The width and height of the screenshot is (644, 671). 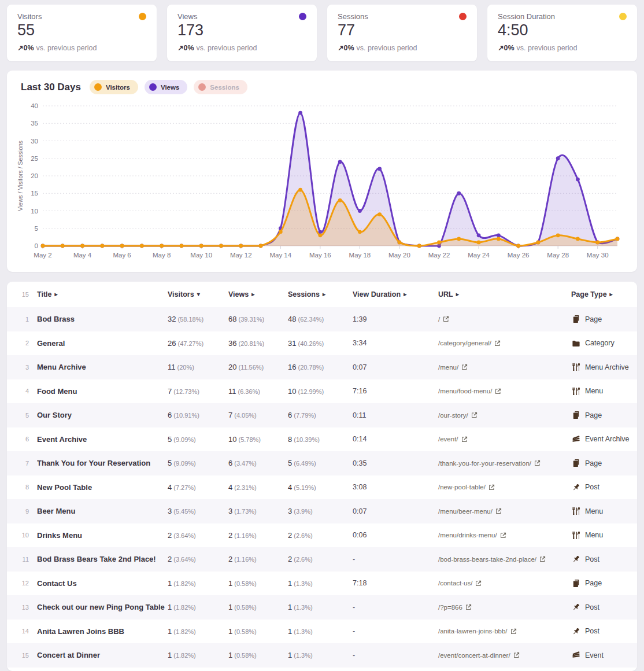 I want to click on sessions-cell: 8(10.39%), so click(x=320, y=440).